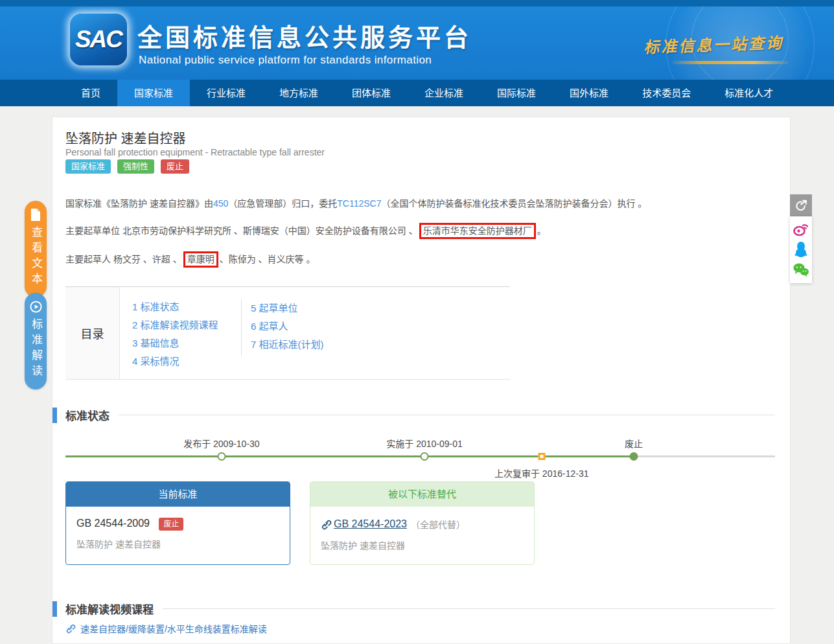  I want to click on toc-item-drafters: 6 起草人, so click(320, 327).